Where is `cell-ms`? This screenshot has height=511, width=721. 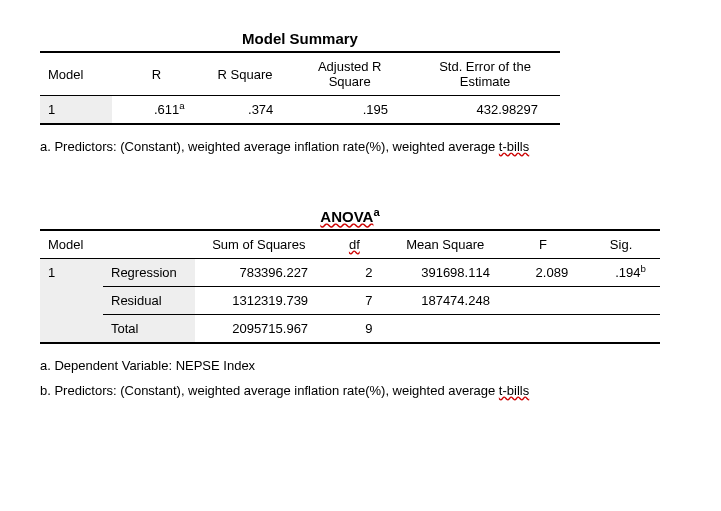
cell-ms is located at coordinates (446, 328).